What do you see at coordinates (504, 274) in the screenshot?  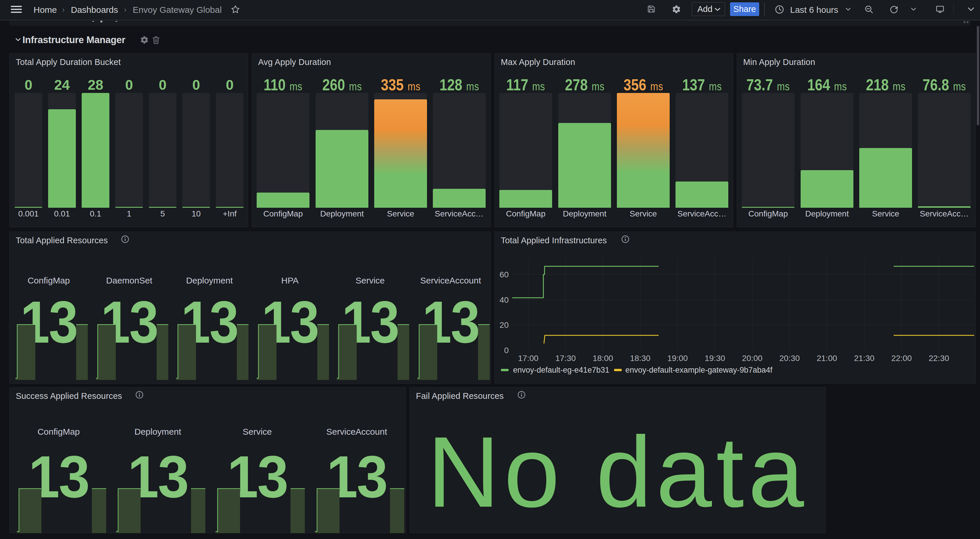 I see `svg-text: 60` at bounding box center [504, 274].